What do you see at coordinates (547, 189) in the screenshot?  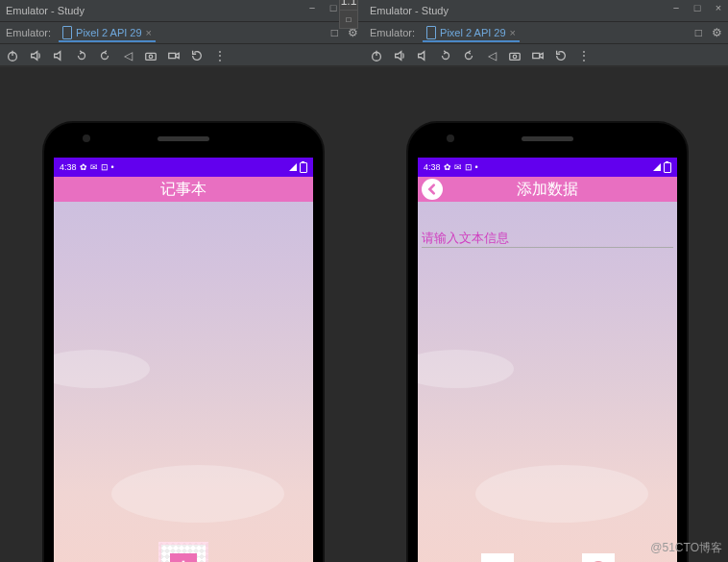 I see `app-bar: 添加数据` at bounding box center [547, 189].